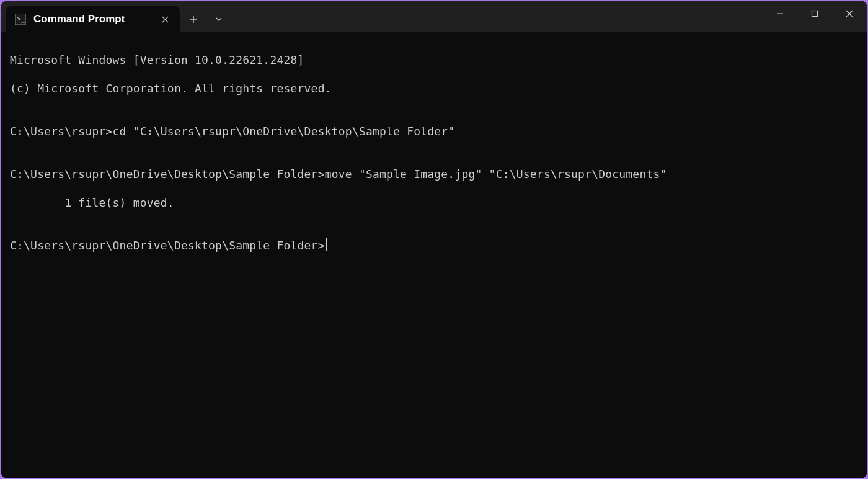 This screenshot has width=868, height=479. Describe the element at coordinates (93, 19) in the screenshot. I see `tab-command-prompt: >_ Command Prompt` at that location.